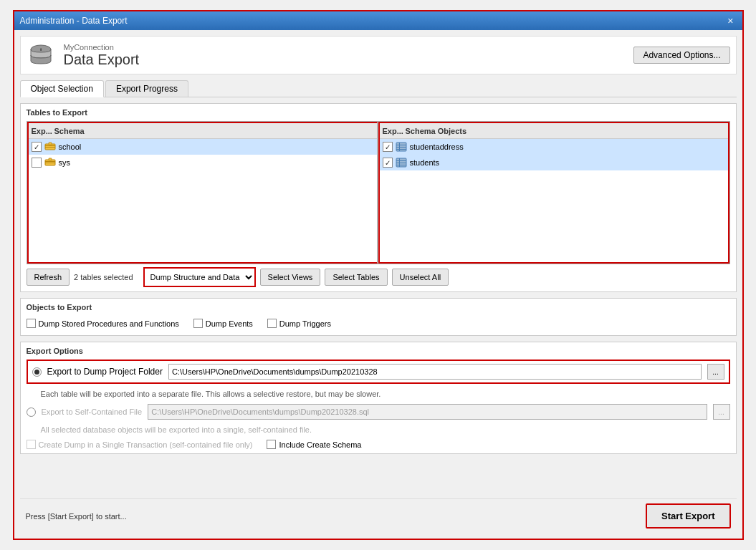 Image resolution: width=756 pixels, height=550 pixels. I want to click on include-schema-checkbox, so click(271, 444).